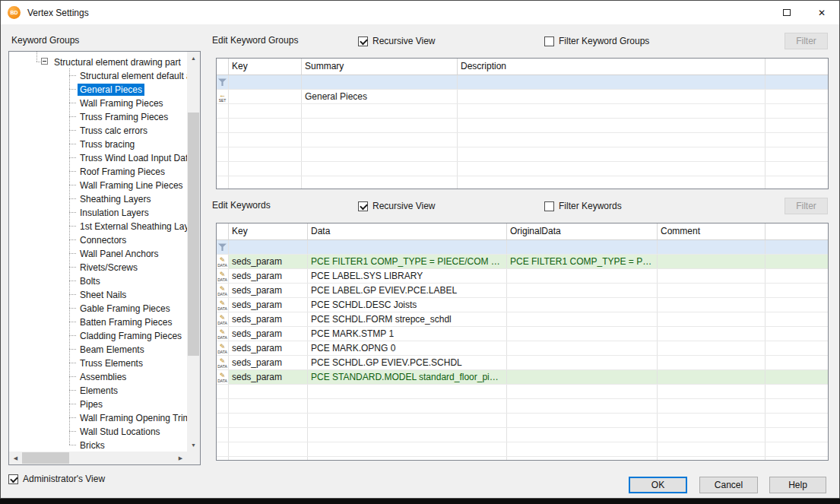 This screenshot has height=504, width=840. I want to click on filter-cell-originaldata, so click(582, 247).